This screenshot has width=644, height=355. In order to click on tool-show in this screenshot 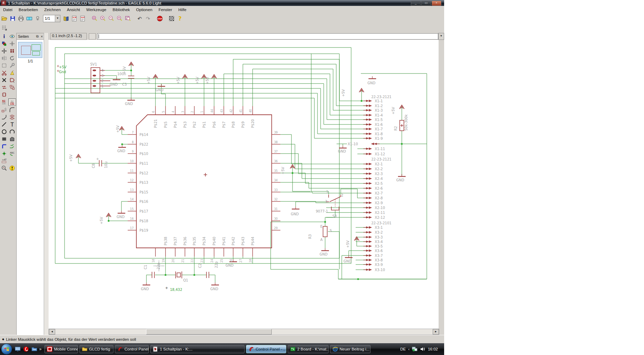, I will do `click(12, 36)`.